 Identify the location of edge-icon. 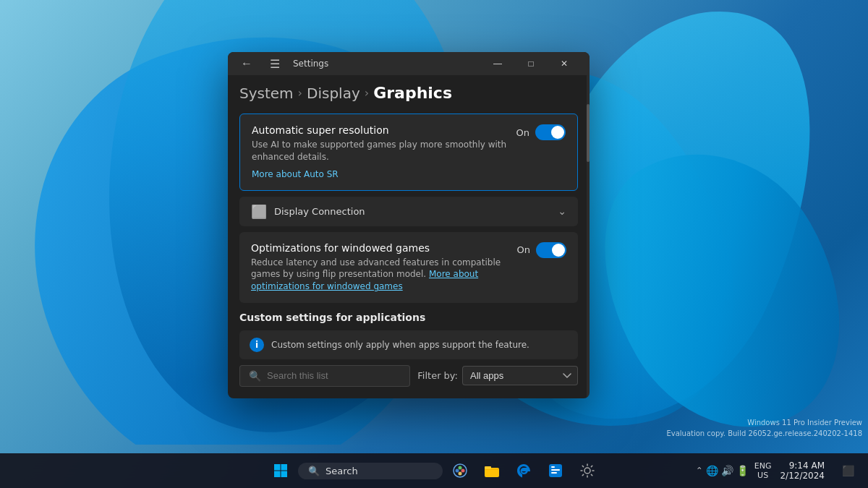
(524, 471).